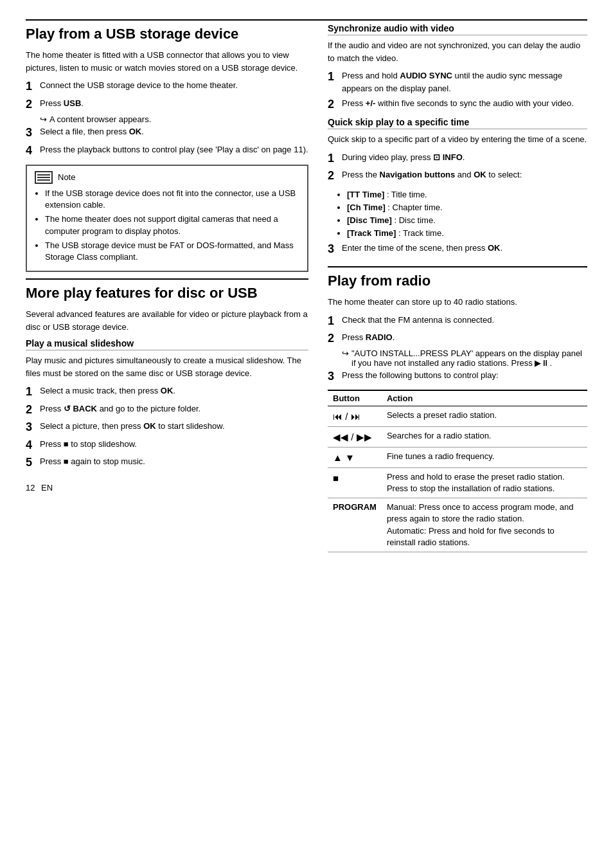 This screenshot has height=868, width=613. Describe the element at coordinates (355, 457) in the screenshot. I see `btn-updown: ▲ ▼` at that location.